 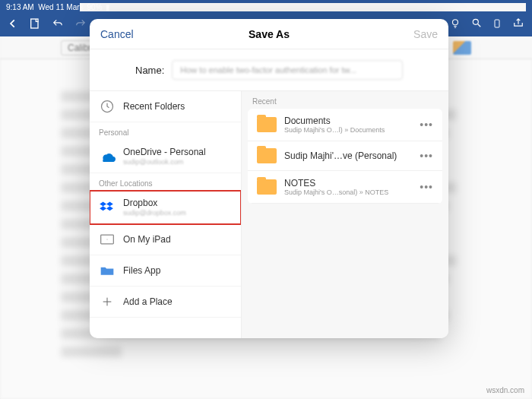 I want to click on time-label: 9:13 AM, so click(x=20, y=8).